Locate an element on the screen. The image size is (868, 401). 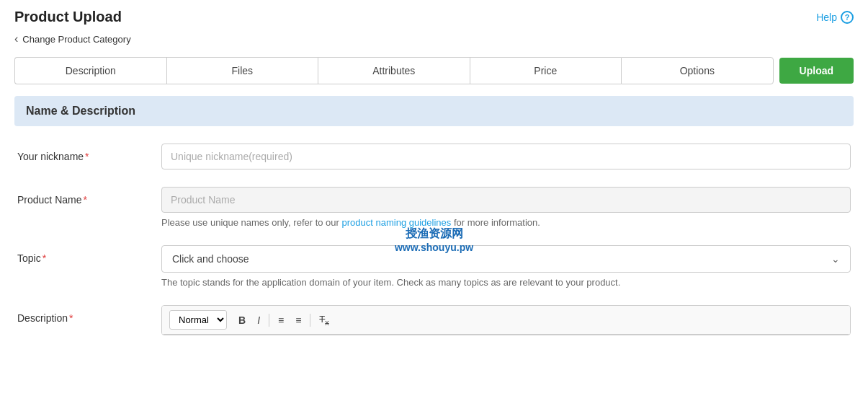
product-name-label: Product Name* is located at coordinates (89, 196).